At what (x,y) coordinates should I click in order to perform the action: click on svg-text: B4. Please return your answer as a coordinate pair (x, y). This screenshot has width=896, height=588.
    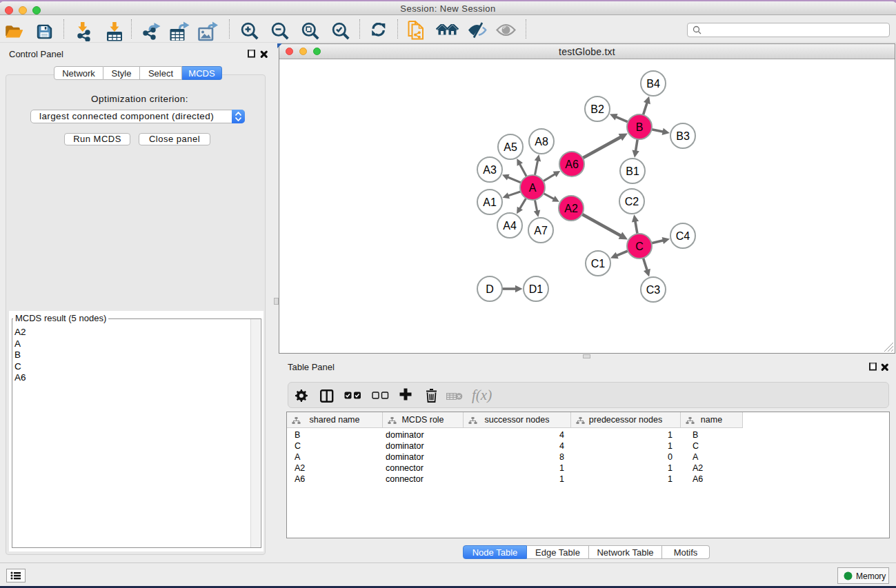
    Looking at the image, I should click on (653, 84).